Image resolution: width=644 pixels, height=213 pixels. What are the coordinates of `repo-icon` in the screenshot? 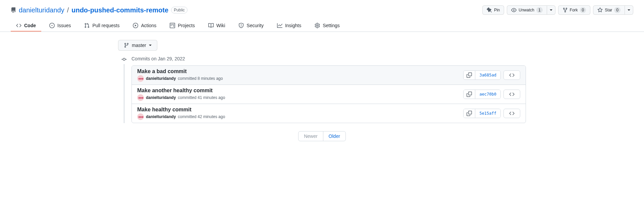 It's located at (13, 10).